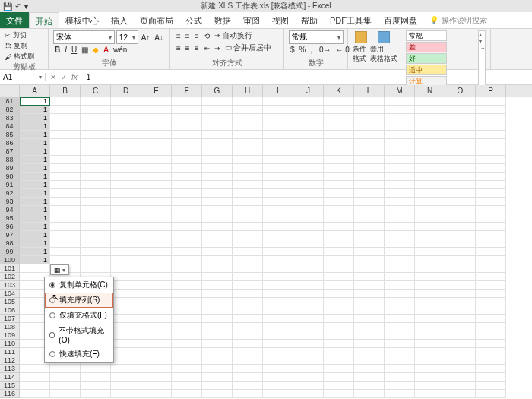  What do you see at coordinates (59, 270) in the screenshot?
I see `autofill-options-button: ▦▾` at bounding box center [59, 270].